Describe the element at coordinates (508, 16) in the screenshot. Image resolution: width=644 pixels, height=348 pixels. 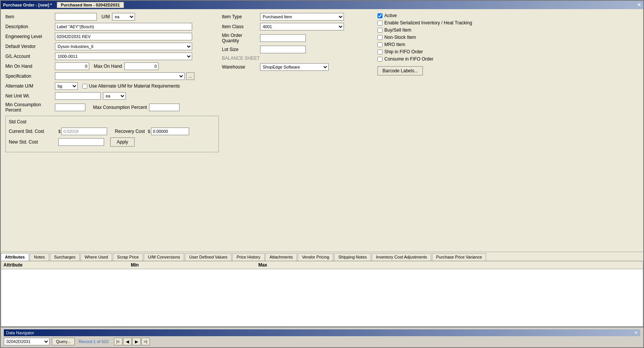
I see `active-row: Active` at that location.